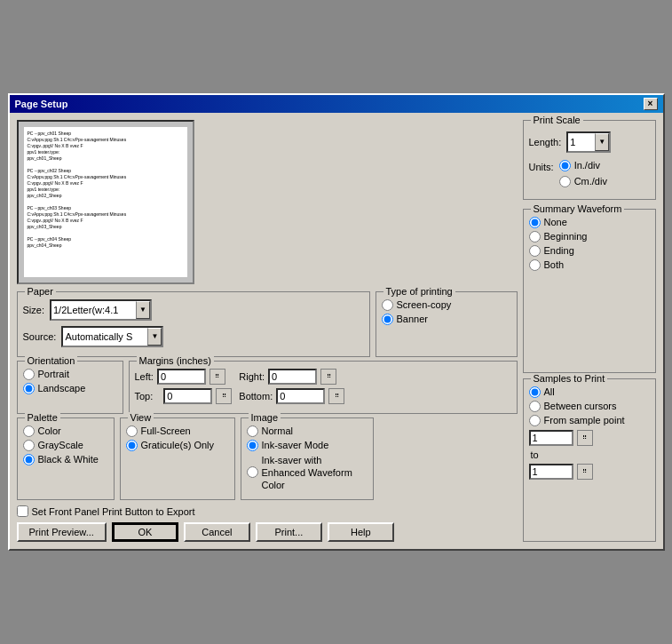 The image size is (672, 644). Describe the element at coordinates (267, 532) in the screenshot. I see `button-row: Print Preview... OK Cancel Print... Help` at that location.